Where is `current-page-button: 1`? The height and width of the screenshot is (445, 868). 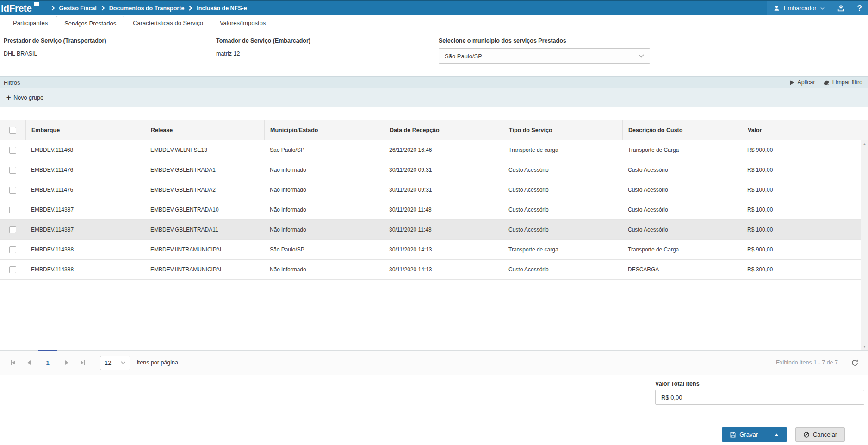 current-page-button: 1 is located at coordinates (48, 363).